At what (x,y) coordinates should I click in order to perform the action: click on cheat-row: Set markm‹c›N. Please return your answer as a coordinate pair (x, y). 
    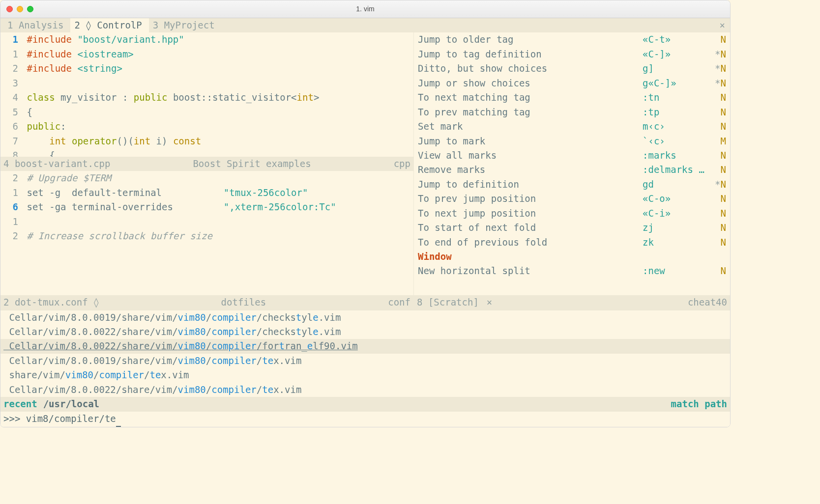
    Looking at the image, I should click on (572, 127).